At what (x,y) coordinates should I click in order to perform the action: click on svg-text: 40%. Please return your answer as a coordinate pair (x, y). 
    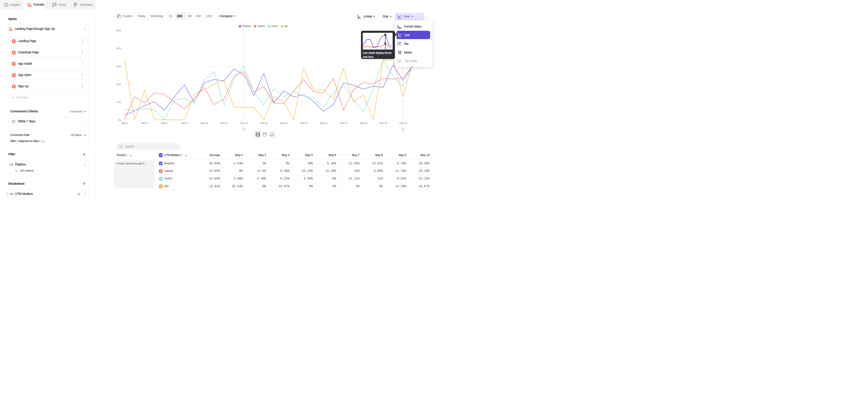
    Looking at the image, I should click on (119, 49).